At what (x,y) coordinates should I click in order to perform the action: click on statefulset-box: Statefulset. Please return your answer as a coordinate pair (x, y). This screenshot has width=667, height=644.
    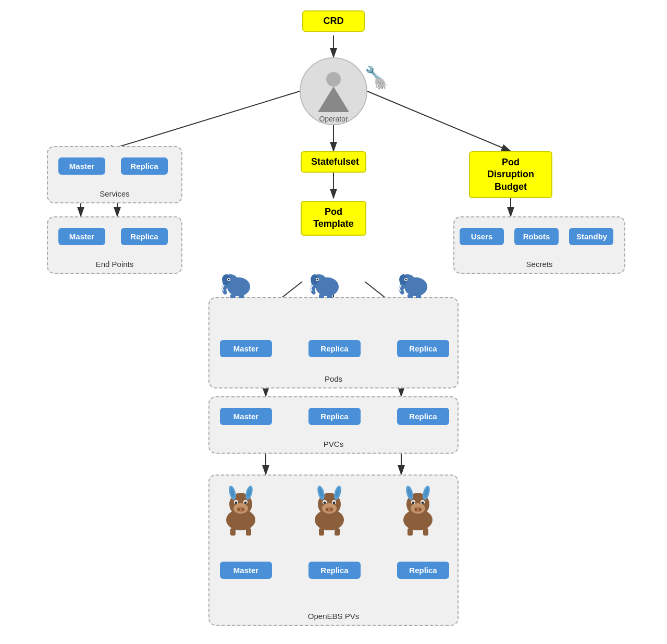
    Looking at the image, I should click on (334, 162).